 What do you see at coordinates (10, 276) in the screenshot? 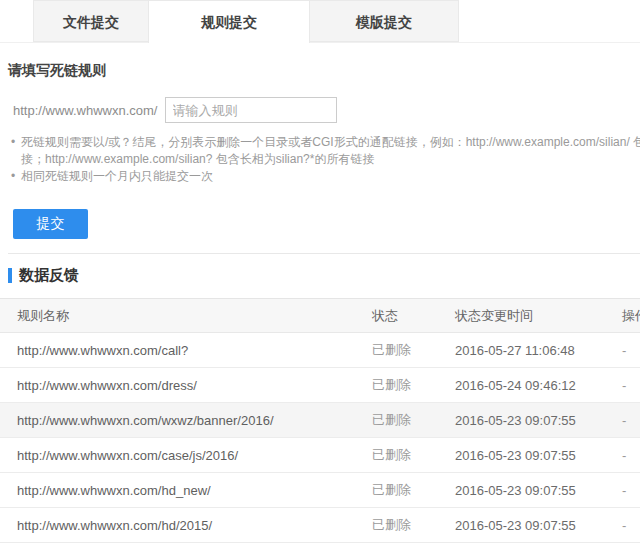
I see `section-accent-bar` at bounding box center [10, 276].